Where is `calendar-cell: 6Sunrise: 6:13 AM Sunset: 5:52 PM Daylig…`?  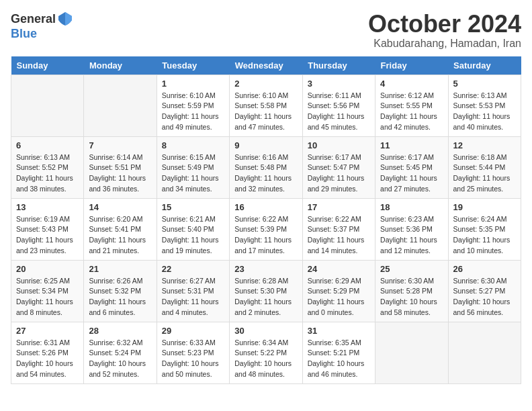 calendar-cell: 6Sunrise: 6:13 AM Sunset: 5:52 PM Daylig… is located at coordinates (48, 167).